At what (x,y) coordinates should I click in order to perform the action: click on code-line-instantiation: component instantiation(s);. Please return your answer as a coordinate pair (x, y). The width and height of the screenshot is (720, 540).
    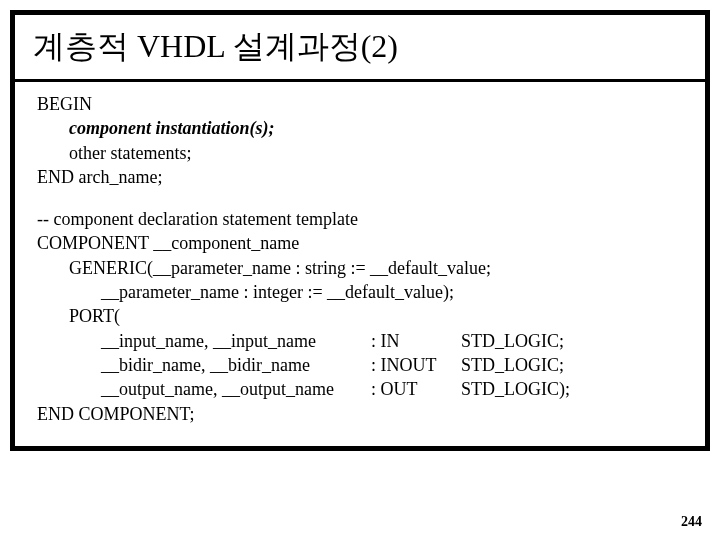
    Looking at the image, I should click on (360, 128).